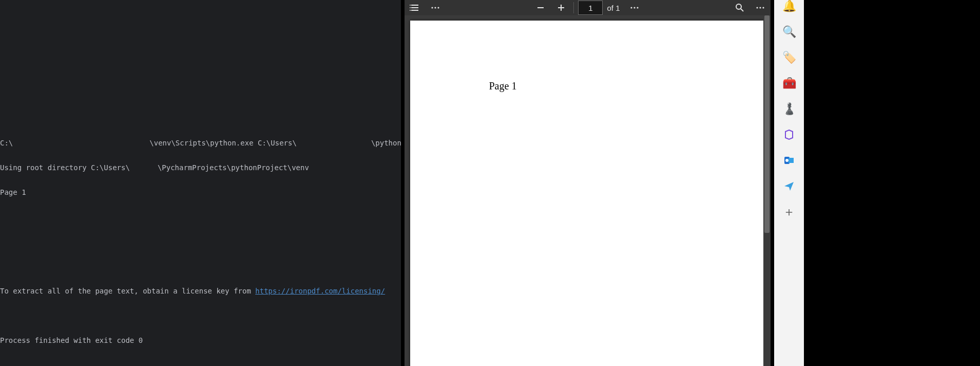 The image size is (980, 366). What do you see at coordinates (402, 183) in the screenshot?
I see `pane-divider` at bounding box center [402, 183].